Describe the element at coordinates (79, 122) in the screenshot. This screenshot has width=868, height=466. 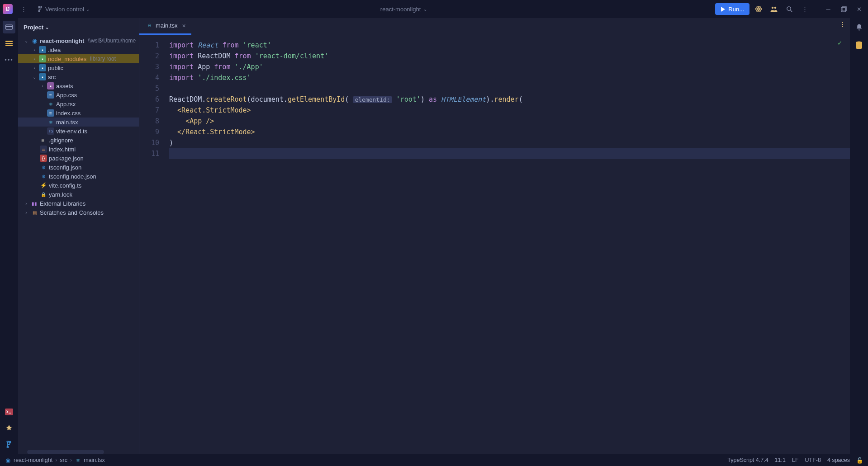
I see `tree-file-main-tsx: ⚛ main.tsx` at that location.